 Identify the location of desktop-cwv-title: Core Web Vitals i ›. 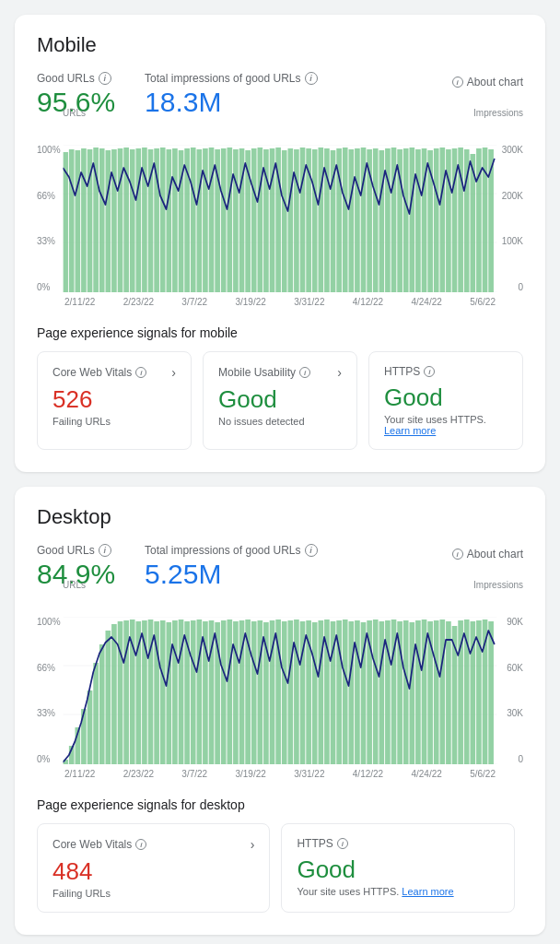
(153, 844).